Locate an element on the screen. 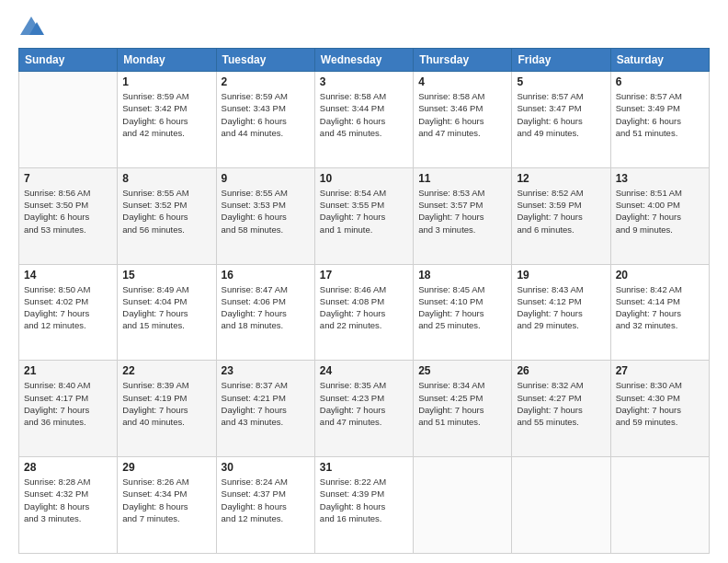  day-info: Sunrise: 8:42 AM Sunset: 4:14 PM Dayligh… is located at coordinates (660, 307).